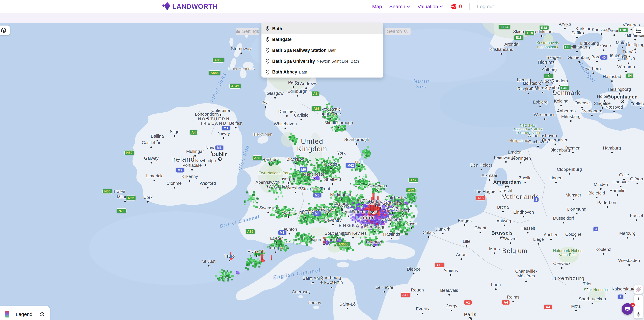 This screenshot has width=644, height=320. What do you see at coordinates (639, 31) in the screenshot?
I see `results-list-button` at bounding box center [639, 31].